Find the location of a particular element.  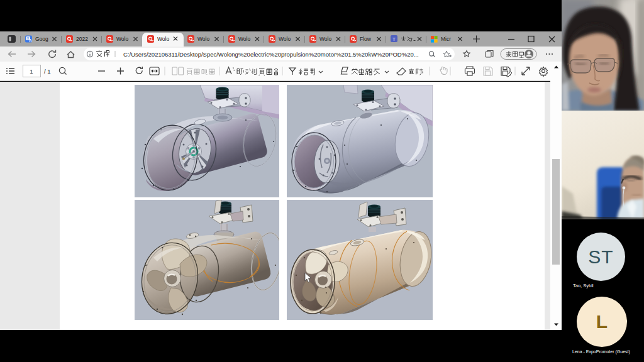

svg-text: 1 is located at coordinates (31, 72).